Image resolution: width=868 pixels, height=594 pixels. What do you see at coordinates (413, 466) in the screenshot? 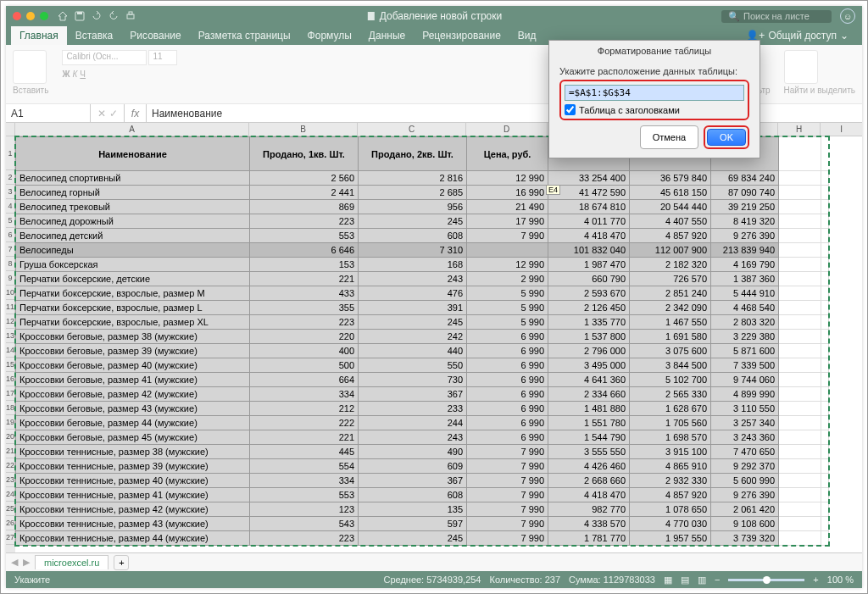
I see `cell: 609` at bounding box center [413, 466].